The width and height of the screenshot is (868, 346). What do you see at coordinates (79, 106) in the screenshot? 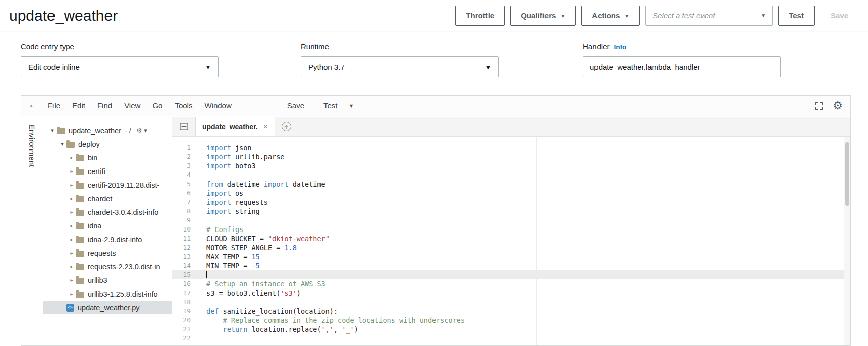
I see `menu-edit: Edit` at bounding box center [79, 106].